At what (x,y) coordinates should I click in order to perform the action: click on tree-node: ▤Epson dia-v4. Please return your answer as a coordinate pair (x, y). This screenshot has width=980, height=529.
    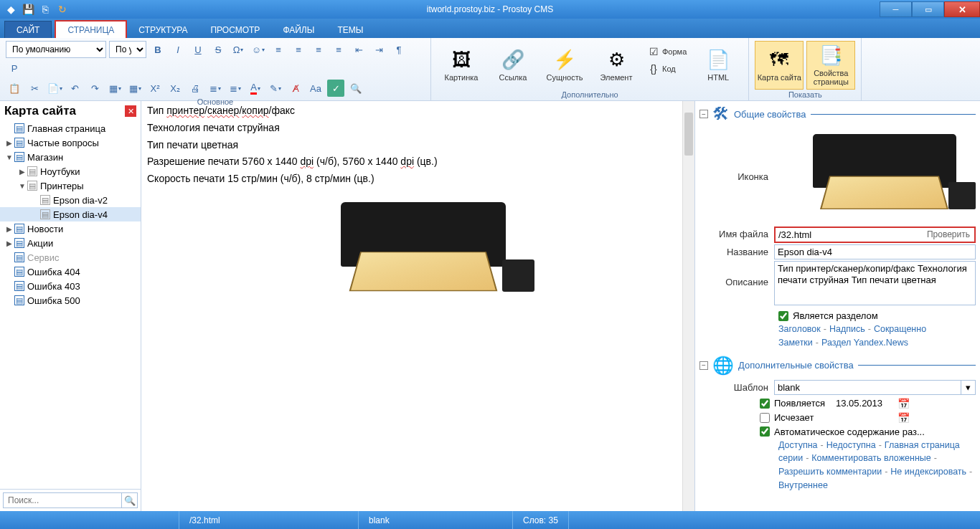
    Looking at the image, I should click on (70, 214).